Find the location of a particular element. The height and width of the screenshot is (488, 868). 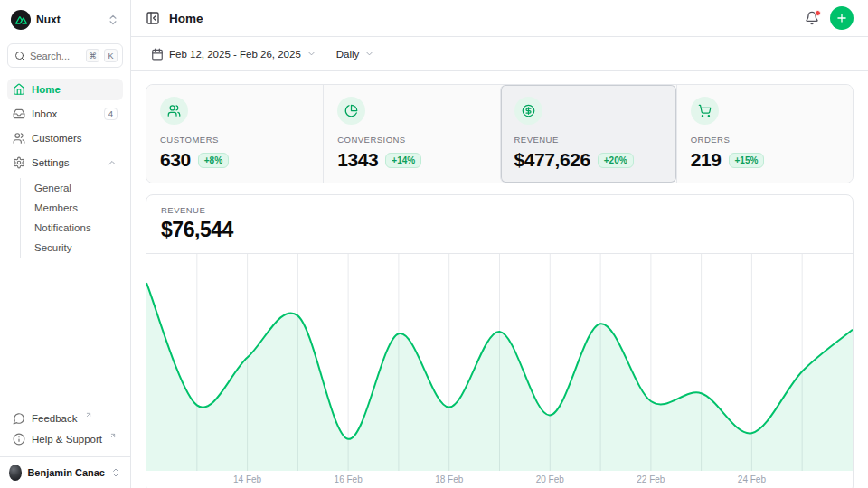

sidebar-item-feedback: Feedback is located at coordinates (65, 418).